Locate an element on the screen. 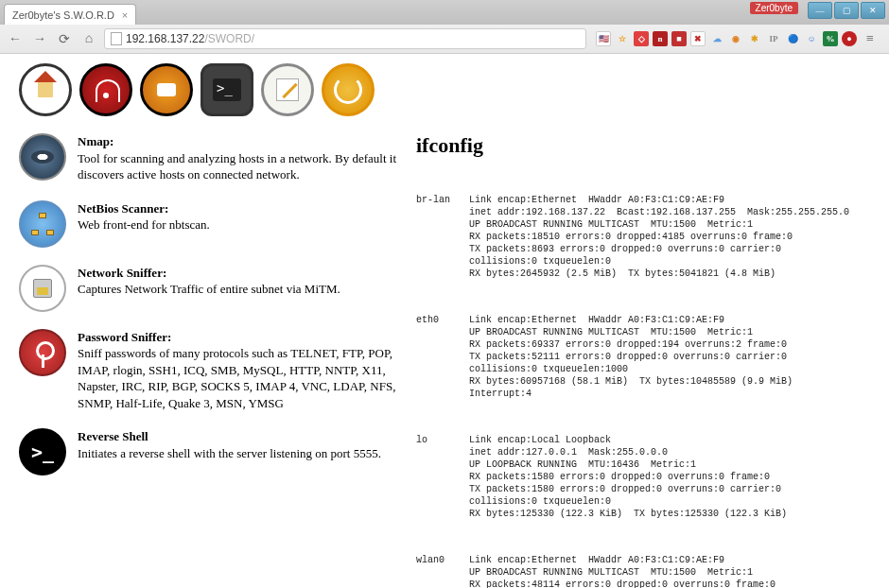  app-toolbar: >_ is located at coordinates (444, 90).